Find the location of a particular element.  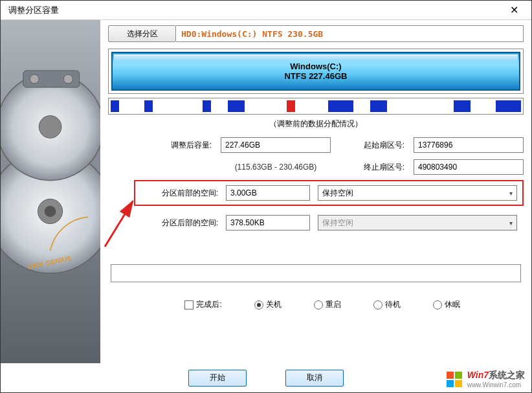

progress-placeholder is located at coordinates (316, 273).